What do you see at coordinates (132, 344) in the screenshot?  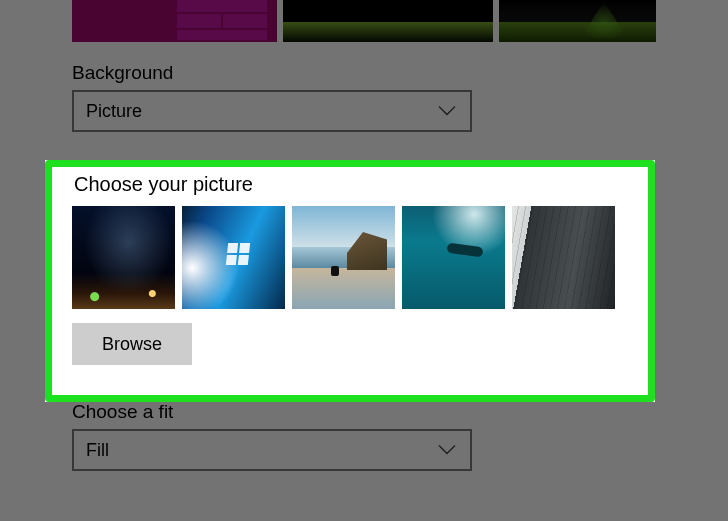 I see `browse-button: Browse` at bounding box center [132, 344].